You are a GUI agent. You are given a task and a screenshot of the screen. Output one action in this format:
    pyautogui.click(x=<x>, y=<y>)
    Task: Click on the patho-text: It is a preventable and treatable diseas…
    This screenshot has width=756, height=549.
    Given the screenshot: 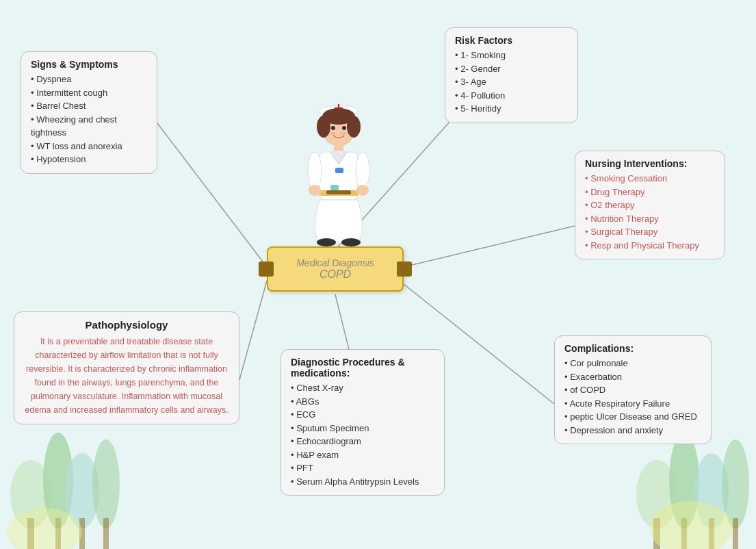 What is the action you would take?
    pyautogui.click(x=127, y=376)
    